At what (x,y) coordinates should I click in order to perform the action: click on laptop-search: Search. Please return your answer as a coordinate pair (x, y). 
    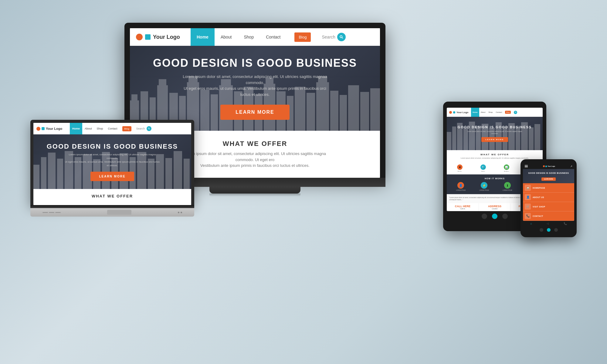
    Looking at the image, I should click on (144, 129).